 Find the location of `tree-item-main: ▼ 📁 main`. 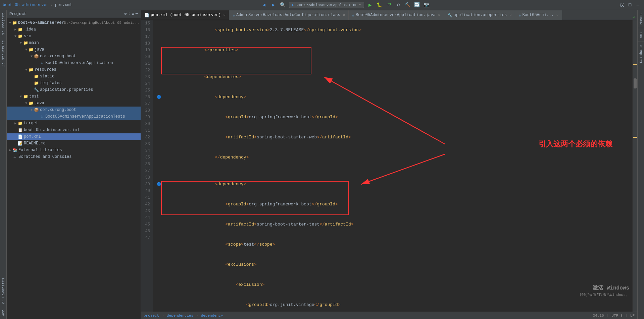

tree-item-main: ▼ 📁 main is located at coordinates (74, 43).